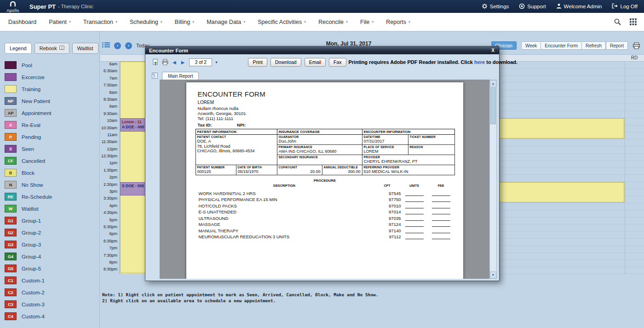 The height and width of the screenshot is (328, 644). I want to click on legend-item-label: Pending, so click(31, 137).